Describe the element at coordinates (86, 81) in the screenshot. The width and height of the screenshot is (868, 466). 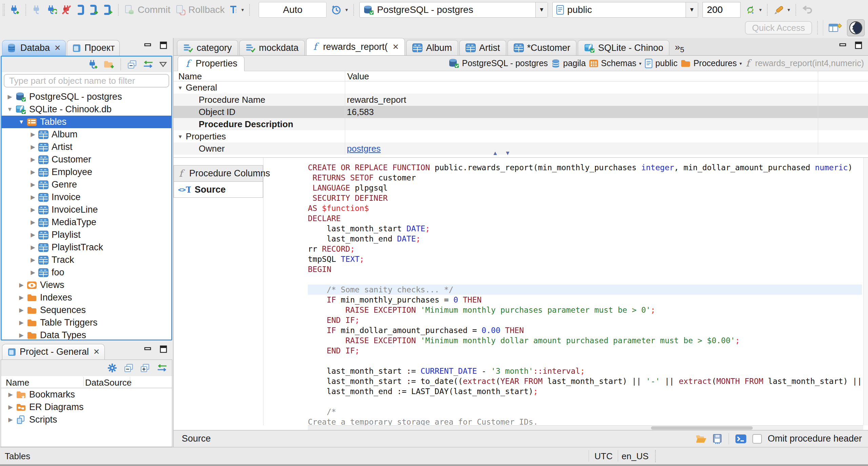
I see `object-filter-input` at that location.